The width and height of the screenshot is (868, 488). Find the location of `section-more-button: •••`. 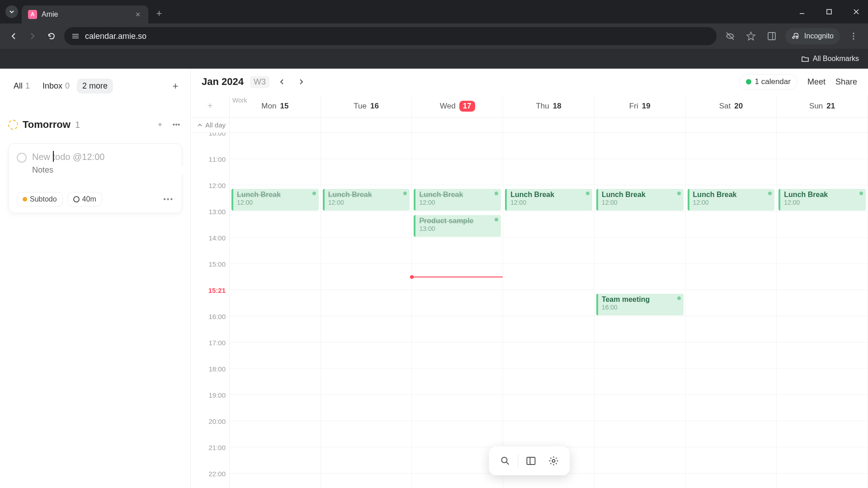

section-more-button: ••• is located at coordinates (176, 125).